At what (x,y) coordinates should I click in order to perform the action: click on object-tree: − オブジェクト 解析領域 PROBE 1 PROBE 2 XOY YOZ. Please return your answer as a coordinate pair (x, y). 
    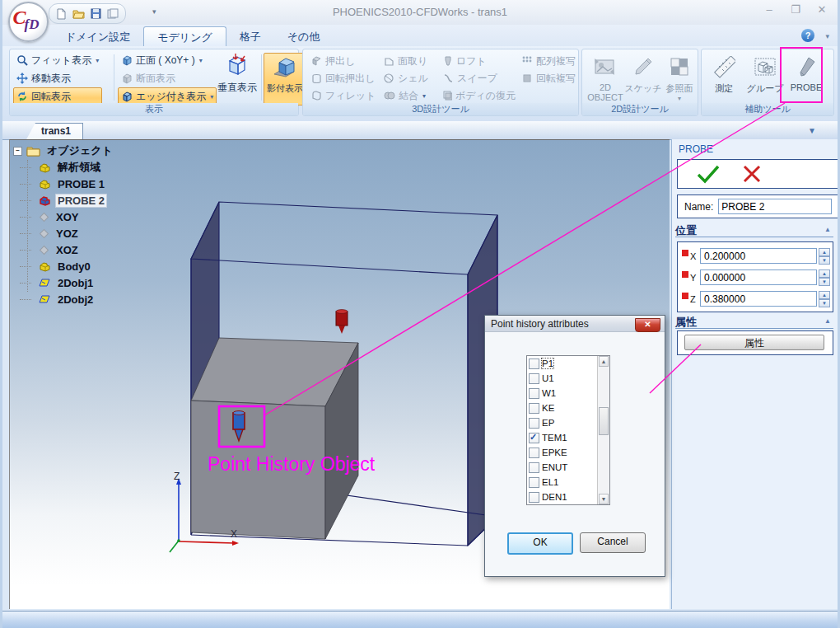
    Looking at the image, I should click on (64, 225).